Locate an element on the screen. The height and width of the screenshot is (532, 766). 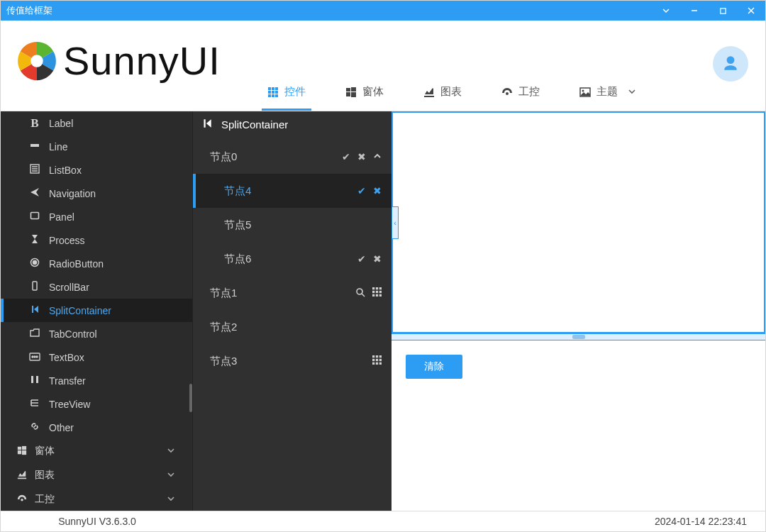
close-button is located at coordinates (751, 11).